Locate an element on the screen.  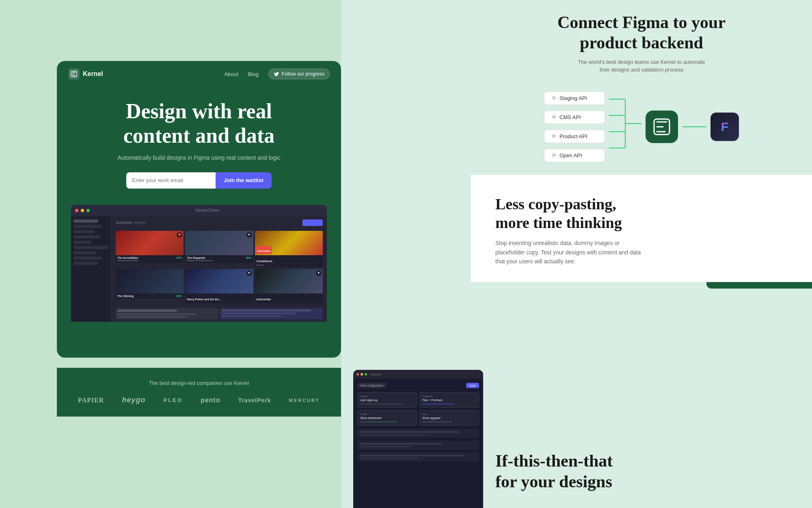
blog-link: Blog is located at coordinates (253, 74).